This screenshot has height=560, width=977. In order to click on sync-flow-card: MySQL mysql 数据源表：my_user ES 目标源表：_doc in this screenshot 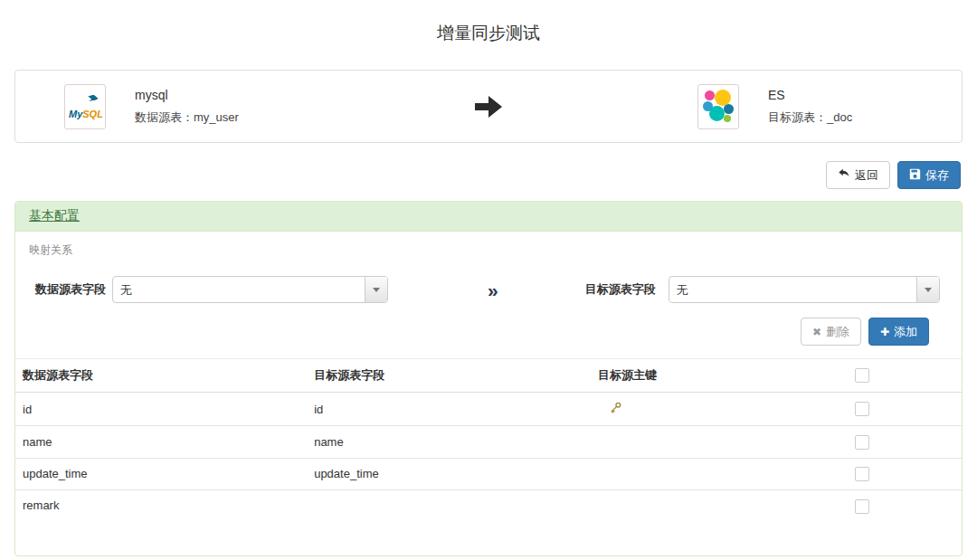, I will do `click(488, 107)`.